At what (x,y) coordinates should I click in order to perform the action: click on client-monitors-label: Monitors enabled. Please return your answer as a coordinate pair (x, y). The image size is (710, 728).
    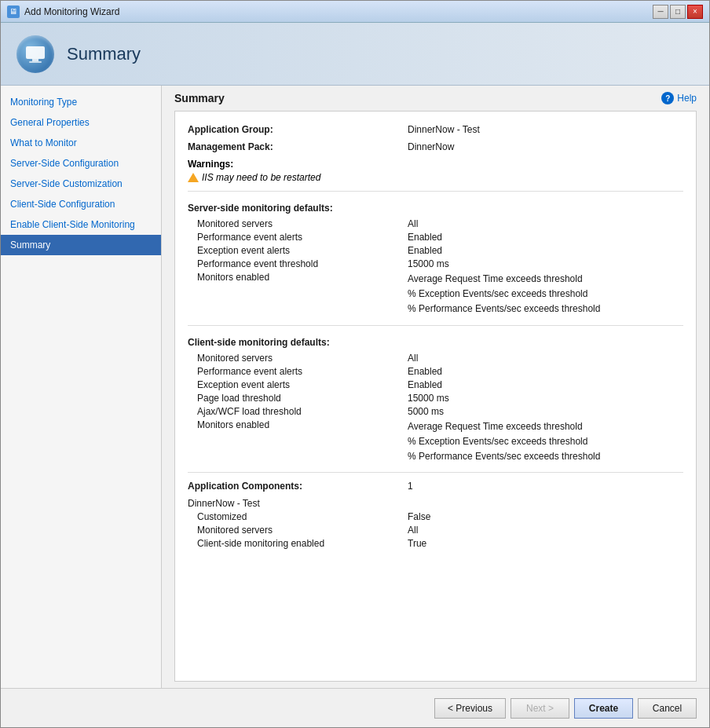
    Looking at the image, I should click on (298, 425).